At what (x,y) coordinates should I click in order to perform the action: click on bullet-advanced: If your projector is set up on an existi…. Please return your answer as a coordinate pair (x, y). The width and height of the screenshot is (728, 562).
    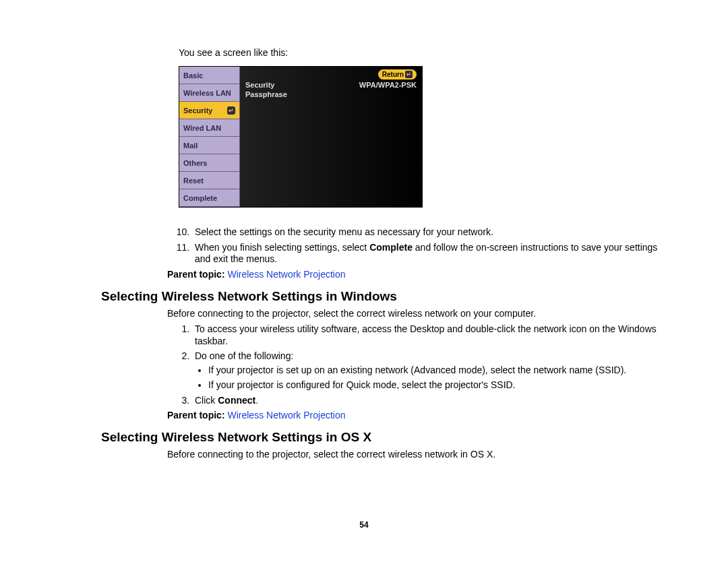
    Looking at the image, I should click on (434, 371).